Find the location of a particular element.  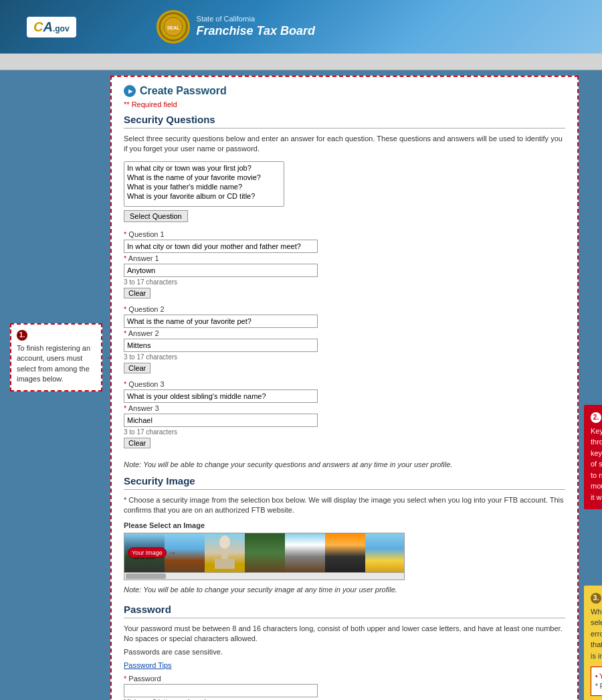

image-select-container: Please Select an Image Your Image → is located at coordinates (264, 551).